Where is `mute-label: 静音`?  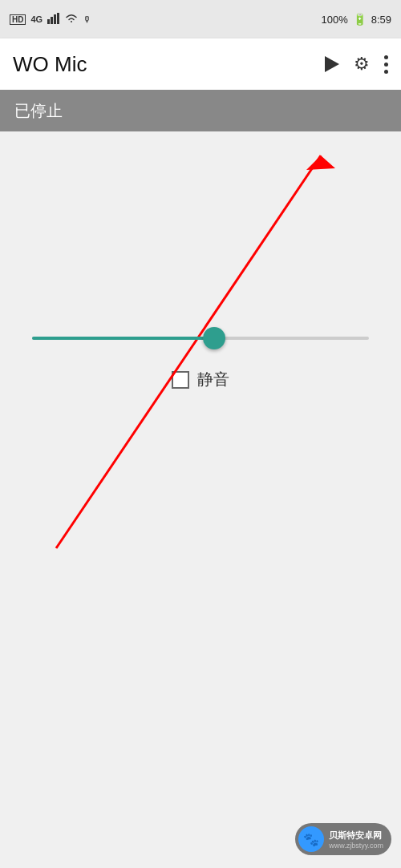
mute-label: 静音 is located at coordinates (213, 380).